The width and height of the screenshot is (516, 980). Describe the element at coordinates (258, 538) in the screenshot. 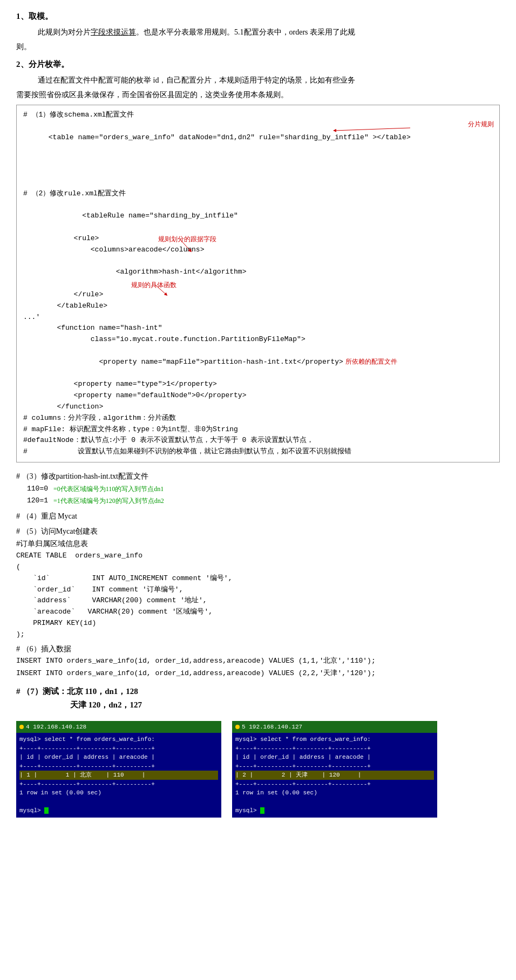

I see `step5: # （5）访问Mycat创建表 #订单归属区域信息表` at that location.